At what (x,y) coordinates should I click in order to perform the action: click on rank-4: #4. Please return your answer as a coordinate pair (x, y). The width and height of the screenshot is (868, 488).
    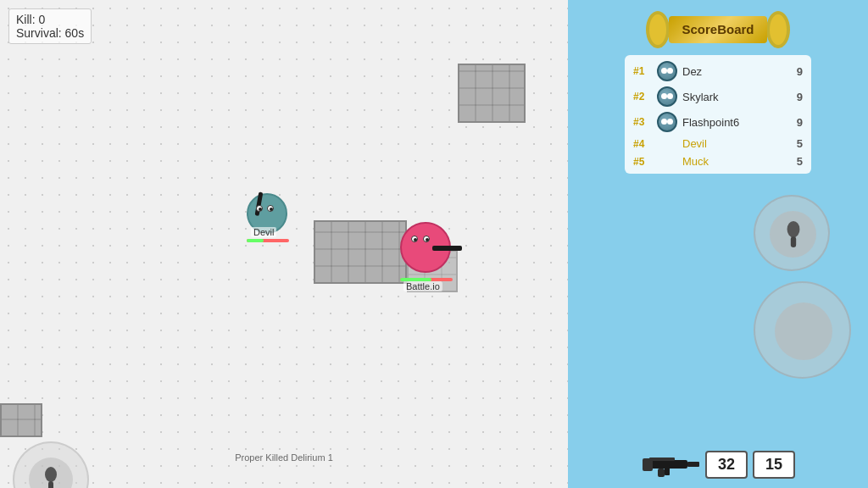
    Looking at the image, I should click on (643, 144).